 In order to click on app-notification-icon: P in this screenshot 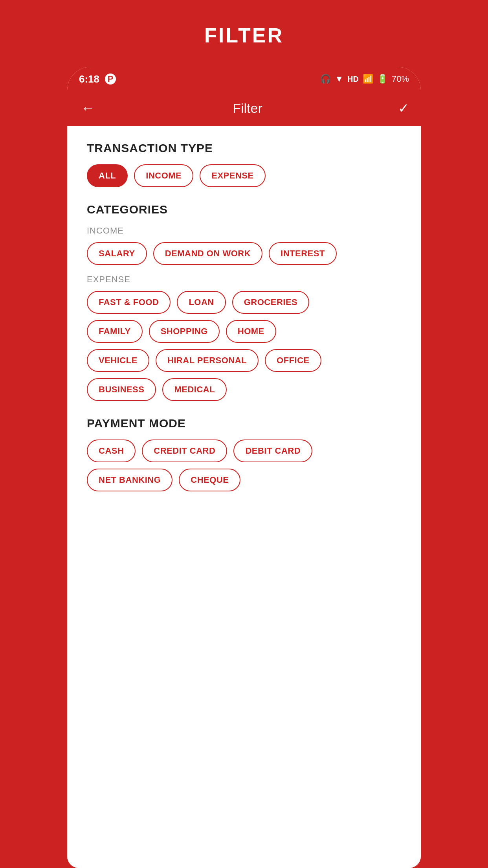, I will do `click(110, 79)`.